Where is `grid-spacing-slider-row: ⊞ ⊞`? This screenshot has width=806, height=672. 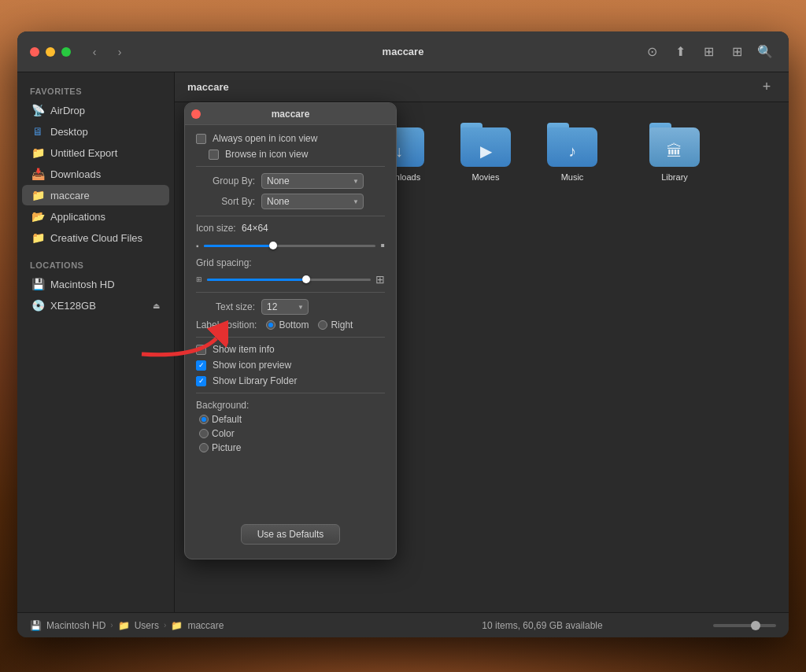
grid-spacing-slider-row: ⊞ ⊞ is located at coordinates (290, 279).